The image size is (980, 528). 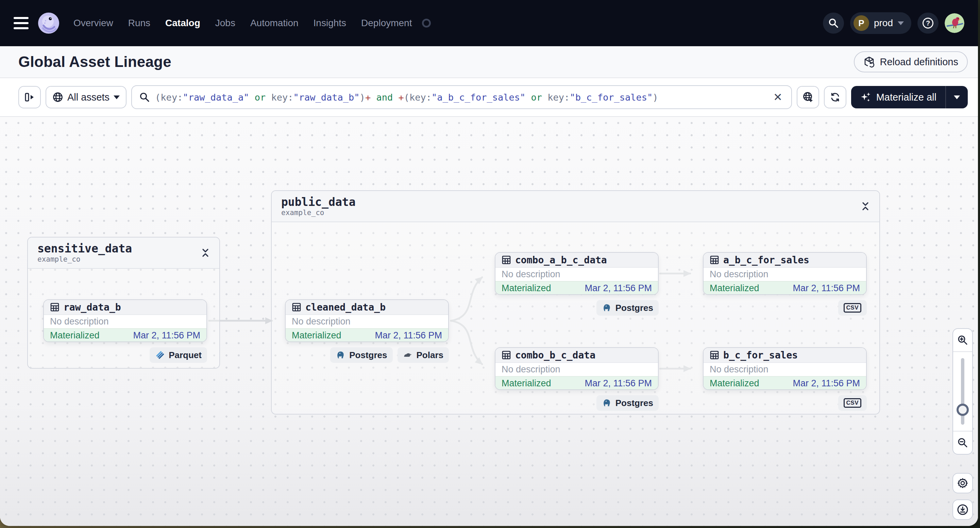 I want to click on clear-query-button: ✕, so click(x=778, y=97).